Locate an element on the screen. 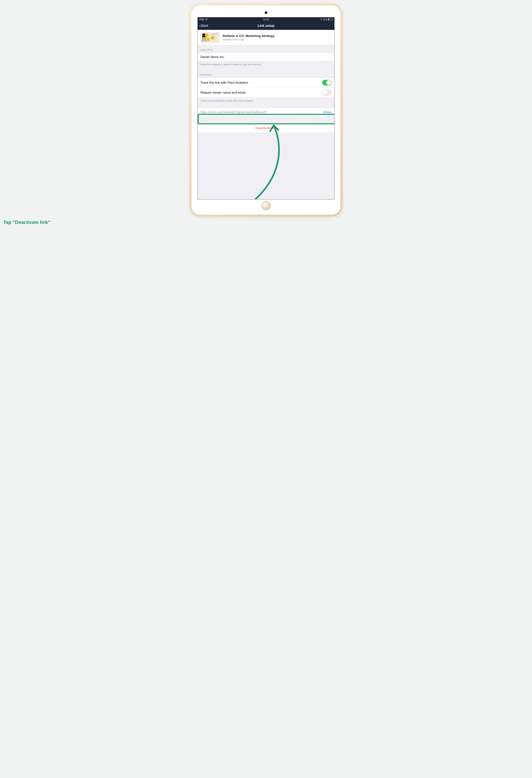  option-track-analytics: Track this link with Prezi Analytics is located at coordinates (266, 83).